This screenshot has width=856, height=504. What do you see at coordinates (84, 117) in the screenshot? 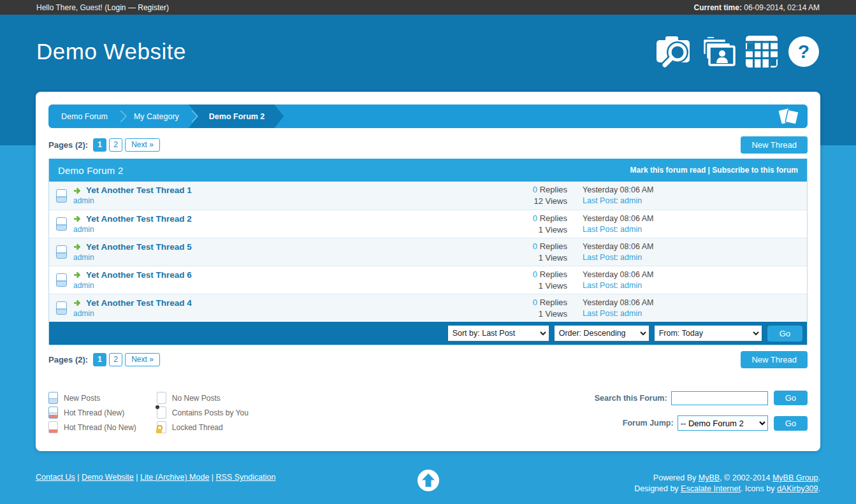
I see `breadcrumb-demo-forum: Demo Forum` at bounding box center [84, 117].